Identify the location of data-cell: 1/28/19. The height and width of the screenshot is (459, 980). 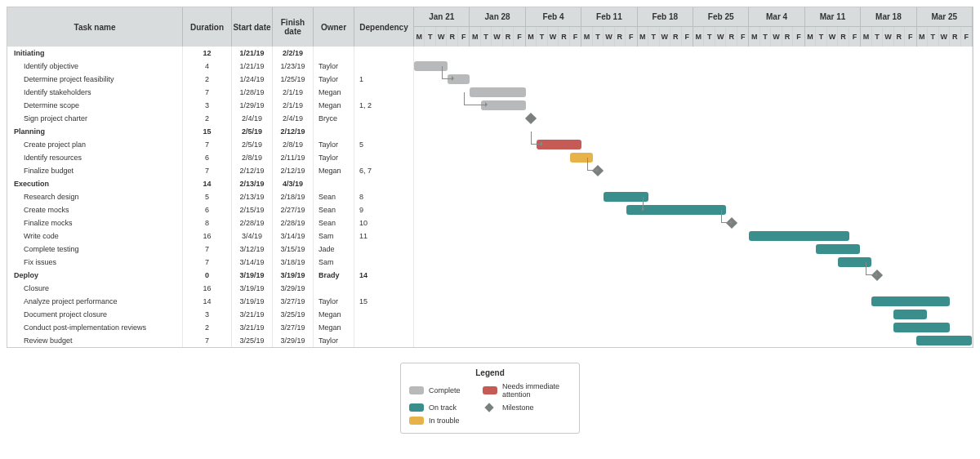
(252, 92).